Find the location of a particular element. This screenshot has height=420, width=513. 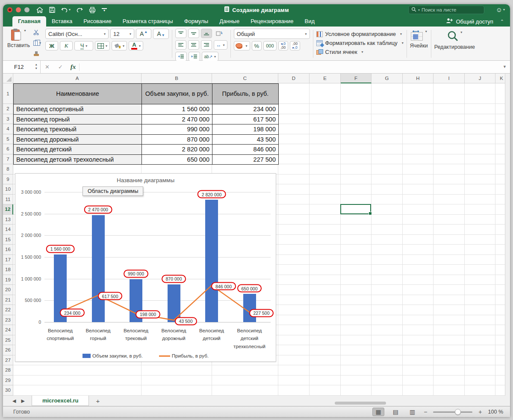

text-direction-button: ab↗▾ is located at coordinates (210, 56).